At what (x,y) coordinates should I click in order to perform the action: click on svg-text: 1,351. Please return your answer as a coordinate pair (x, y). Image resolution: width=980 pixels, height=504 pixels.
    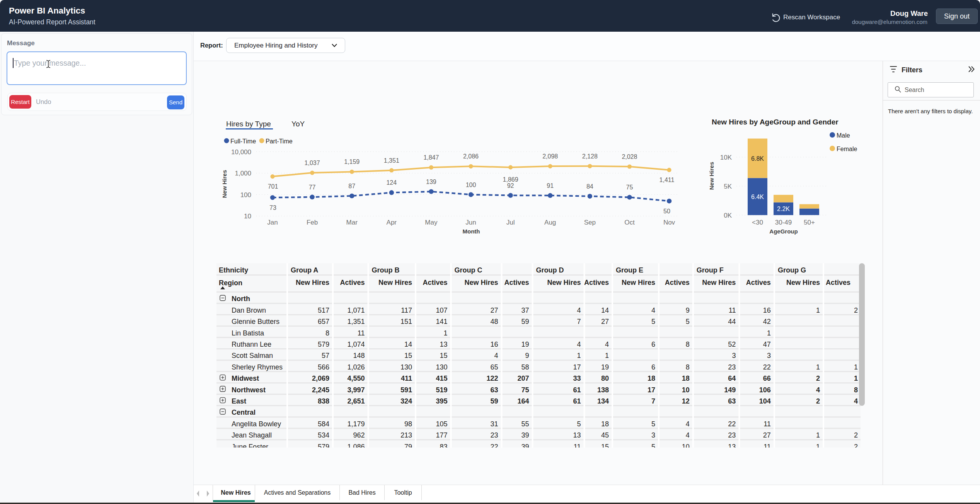
    Looking at the image, I should click on (392, 161).